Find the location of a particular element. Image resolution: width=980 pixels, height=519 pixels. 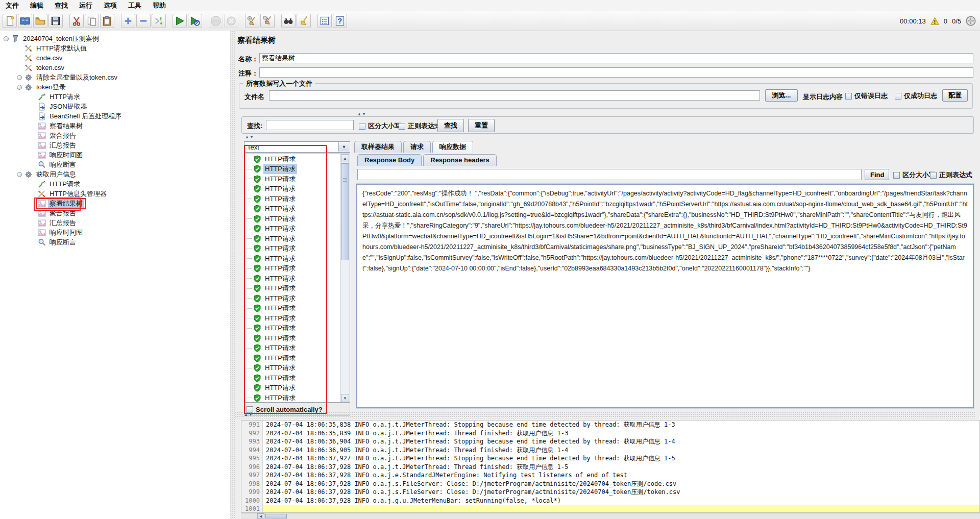

viewer-tab: 响应数据 is located at coordinates (453, 147).